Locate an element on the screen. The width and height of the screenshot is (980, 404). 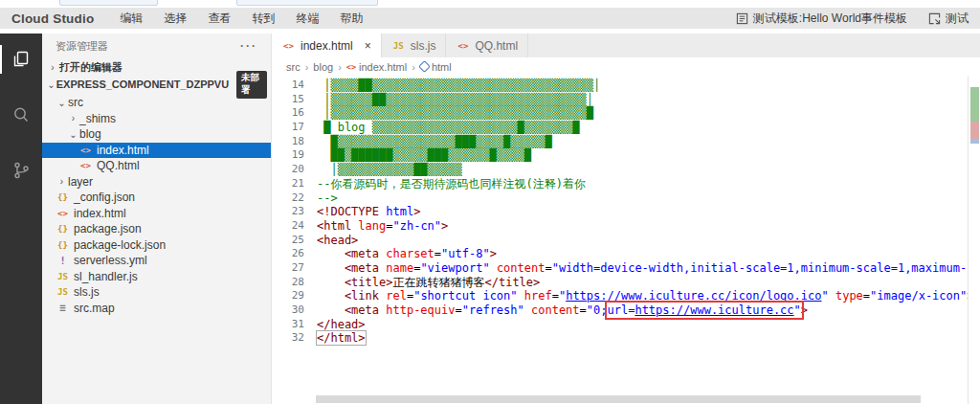
code-token: " is located at coordinates (798, 310).